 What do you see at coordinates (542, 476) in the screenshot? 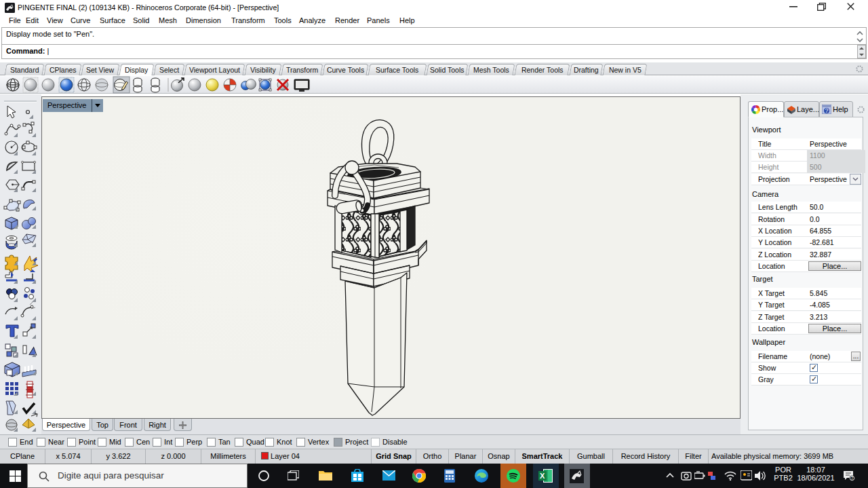
I see `svg-text: X` at bounding box center [542, 476].